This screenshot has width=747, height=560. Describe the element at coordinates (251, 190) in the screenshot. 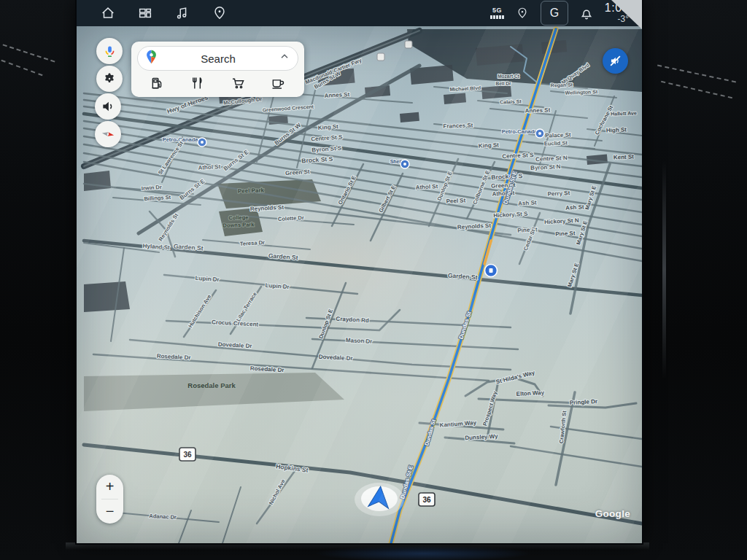

I see `map-label: Peel Park` at that location.